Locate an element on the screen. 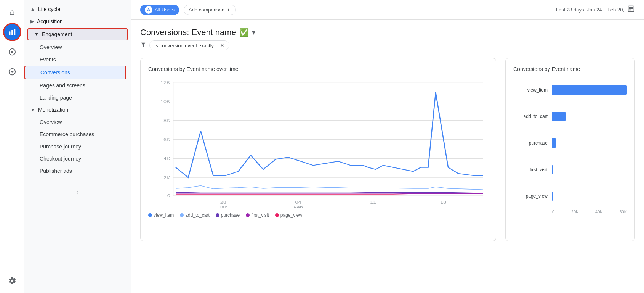 The image size is (644, 293). explore-icon is located at coordinates (12, 52).